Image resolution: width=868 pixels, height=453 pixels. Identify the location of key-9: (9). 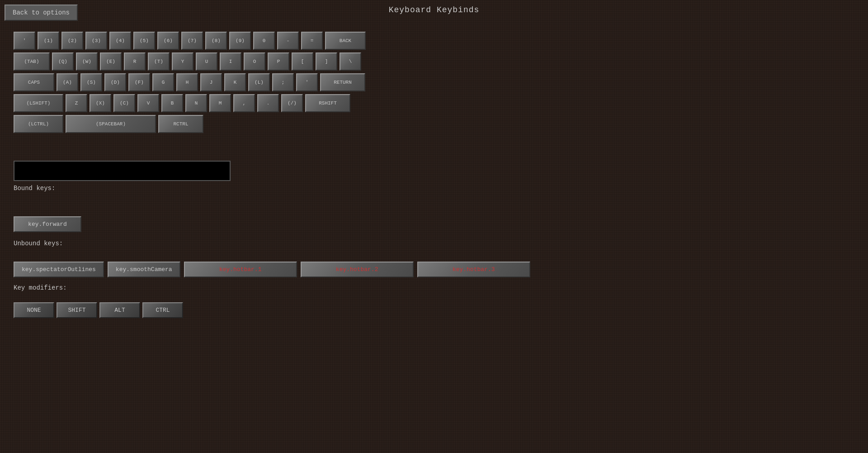
(240, 41).